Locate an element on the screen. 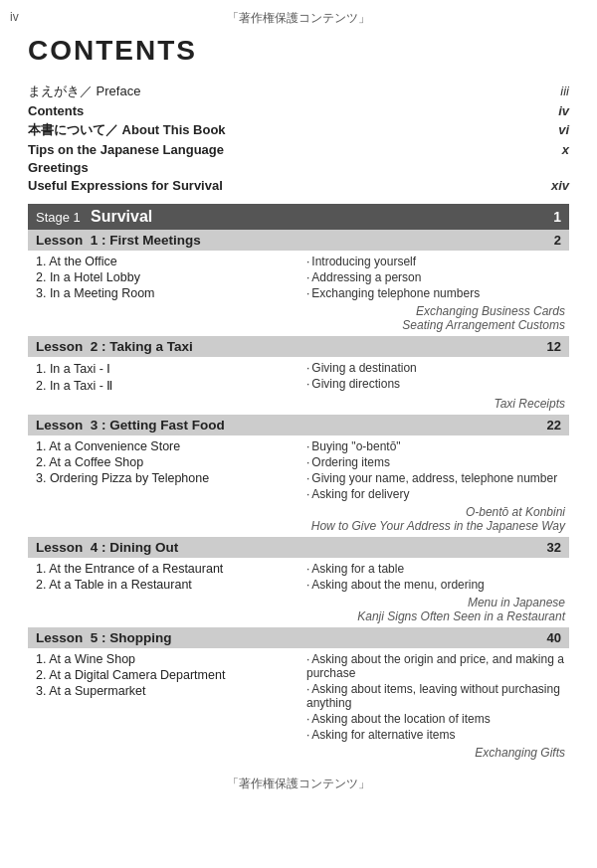 The width and height of the screenshot is (597, 868). intro-item-page: iv is located at coordinates (520, 110).